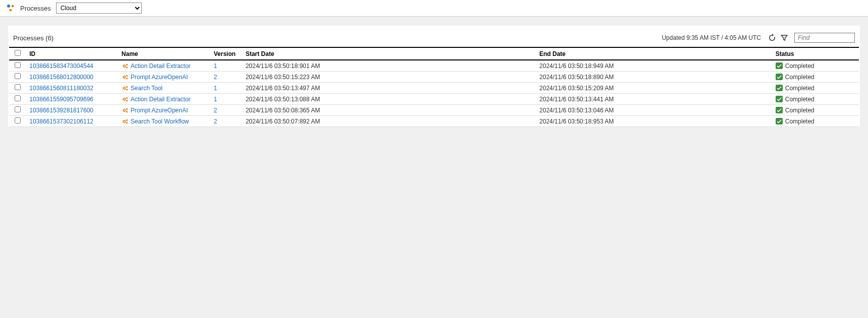 The width and height of the screenshot is (868, 318). I want to click on table-row: 1038661559095709696 Action Detail Extrac…, so click(434, 99).